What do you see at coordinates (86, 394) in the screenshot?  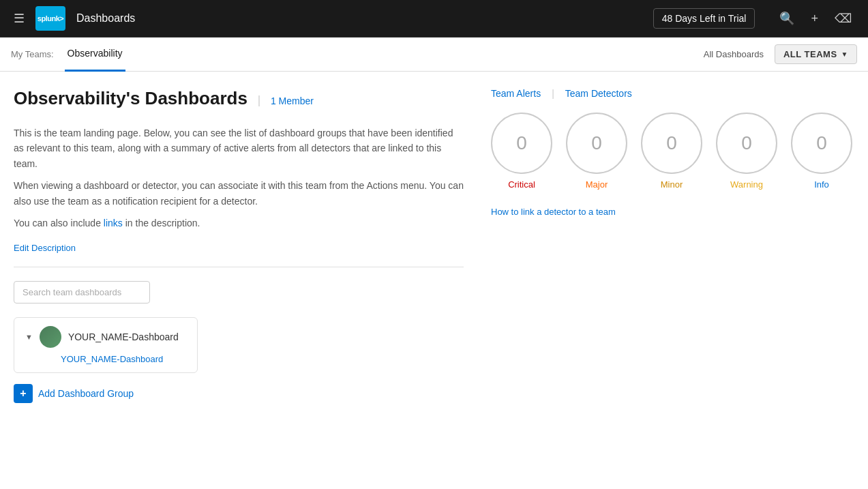 I see `add-group-label: Add Dashboard Group` at bounding box center [86, 394].